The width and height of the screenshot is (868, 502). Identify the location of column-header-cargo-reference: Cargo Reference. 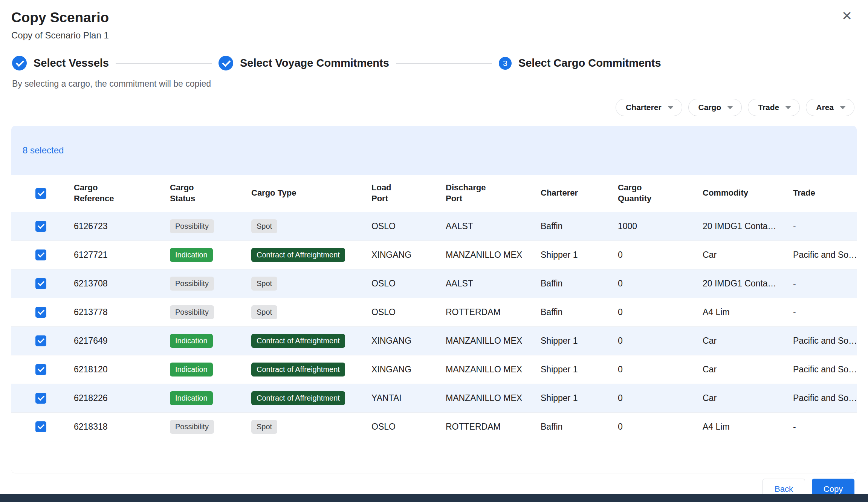
(121, 193).